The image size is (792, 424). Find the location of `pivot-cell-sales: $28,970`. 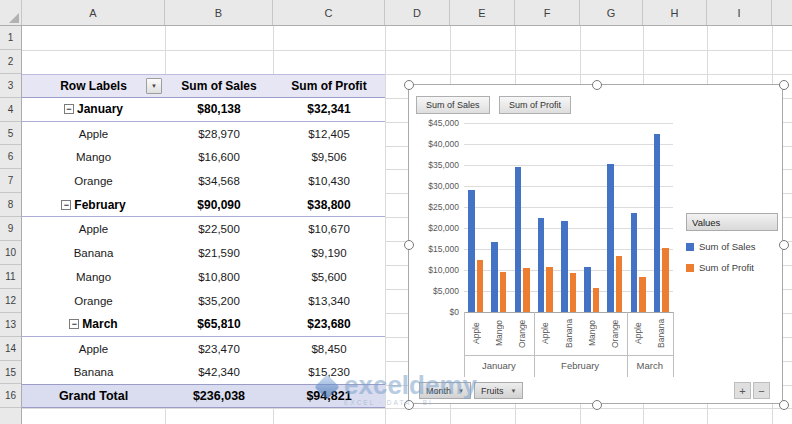

pivot-cell-sales: $28,970 is located at coordinates (219, 134).